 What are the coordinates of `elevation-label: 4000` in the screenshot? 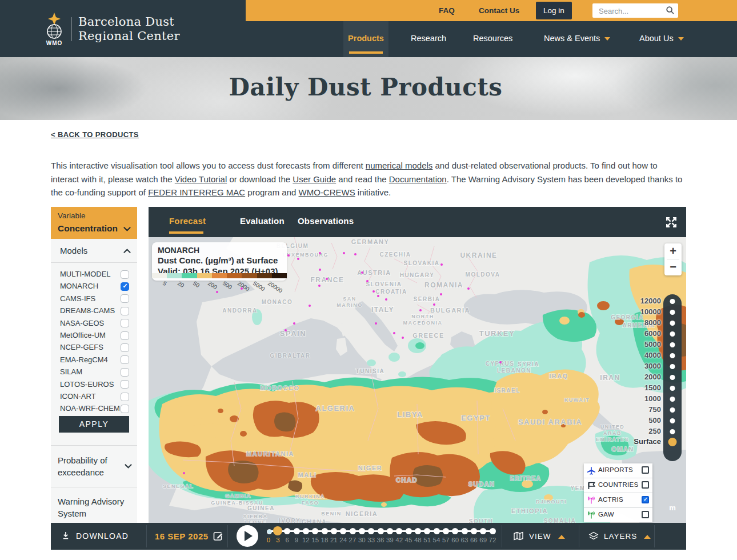 It's located at (641, 355).